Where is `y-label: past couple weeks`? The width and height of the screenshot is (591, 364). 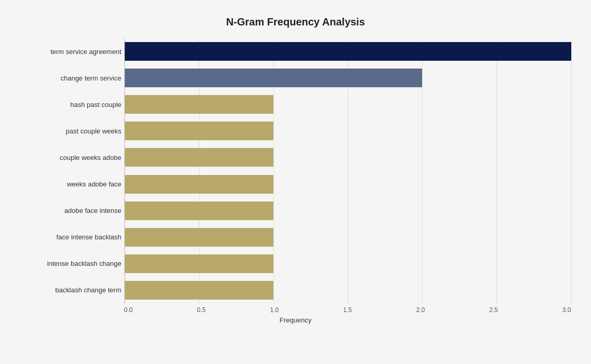
y-label: past couple weeks is located at coordinates (71, 131).